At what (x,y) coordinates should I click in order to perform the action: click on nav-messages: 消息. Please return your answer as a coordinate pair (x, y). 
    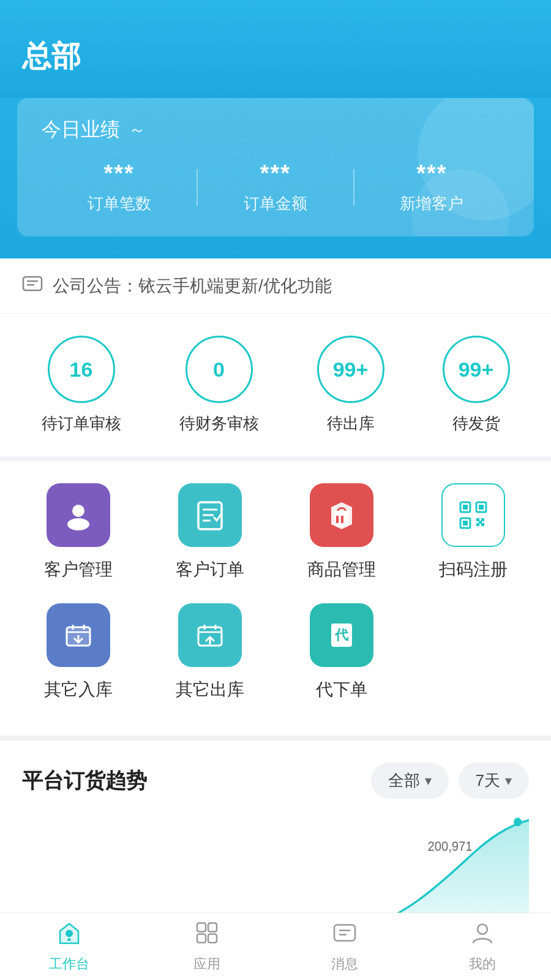
    Looking at the image, I should click on (344, 947).